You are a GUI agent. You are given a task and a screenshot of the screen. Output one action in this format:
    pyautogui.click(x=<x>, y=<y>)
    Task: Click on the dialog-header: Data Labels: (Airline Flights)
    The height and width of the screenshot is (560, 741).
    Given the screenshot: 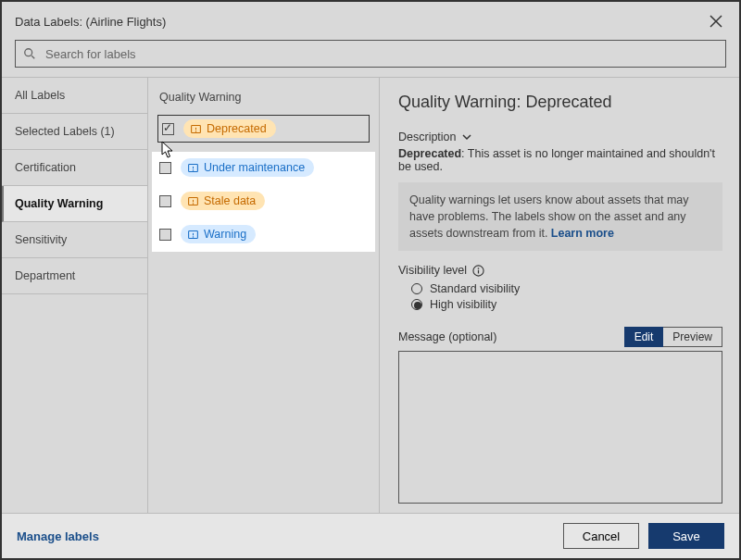 What is the action you would take?
    pyautogui.click(x=370, y=19)
    